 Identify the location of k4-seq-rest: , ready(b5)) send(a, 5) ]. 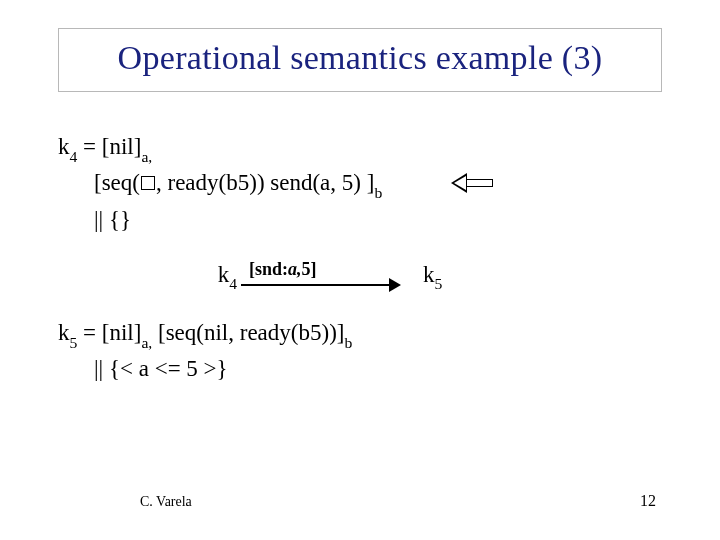
(265, 182).